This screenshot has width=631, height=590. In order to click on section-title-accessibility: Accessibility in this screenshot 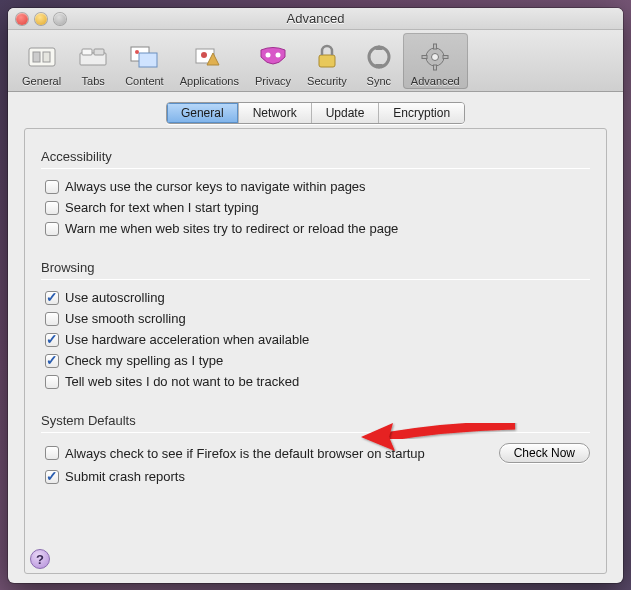, I will do `click(316, 156)`.